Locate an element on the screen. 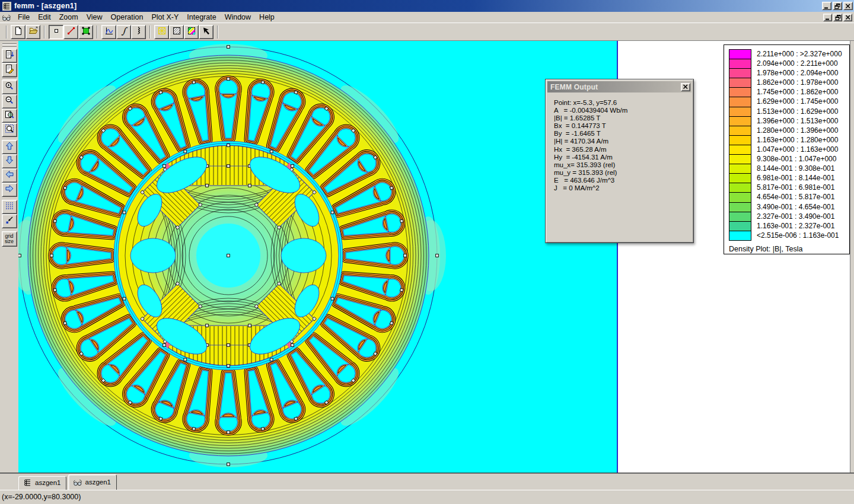  zoom-window-button is located at coordinates (9, 130).